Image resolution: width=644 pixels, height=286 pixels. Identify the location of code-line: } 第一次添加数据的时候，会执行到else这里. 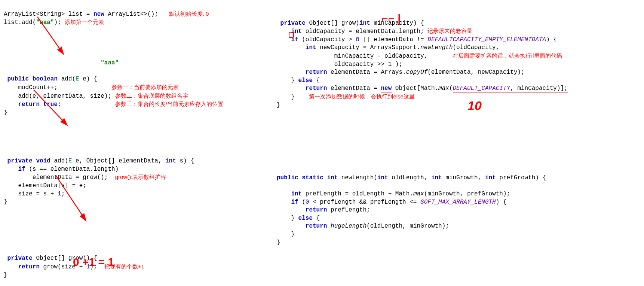
(346, 97).